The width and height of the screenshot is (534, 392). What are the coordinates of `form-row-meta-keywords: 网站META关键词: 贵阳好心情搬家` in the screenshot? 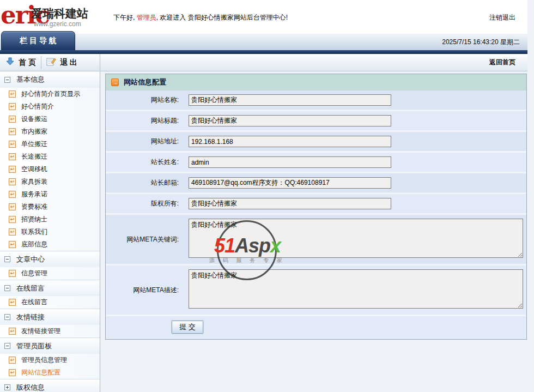 It's located at (316, 240).